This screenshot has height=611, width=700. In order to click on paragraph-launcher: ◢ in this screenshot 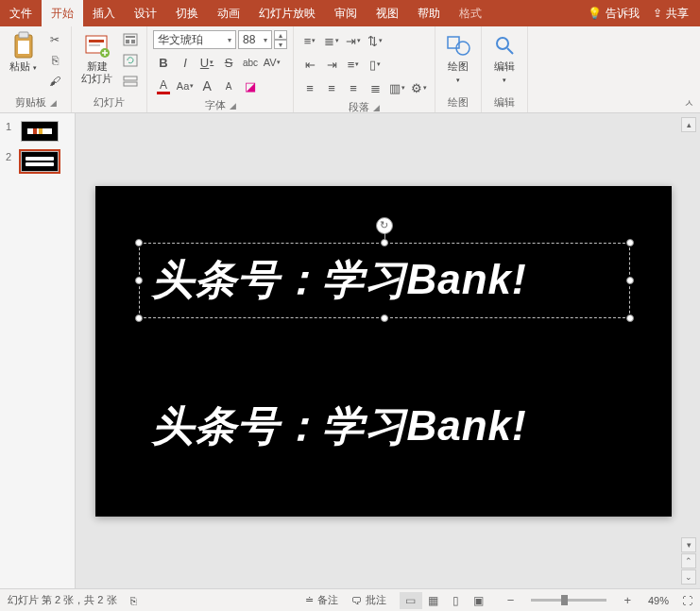, I will do `click(376, 108)`.